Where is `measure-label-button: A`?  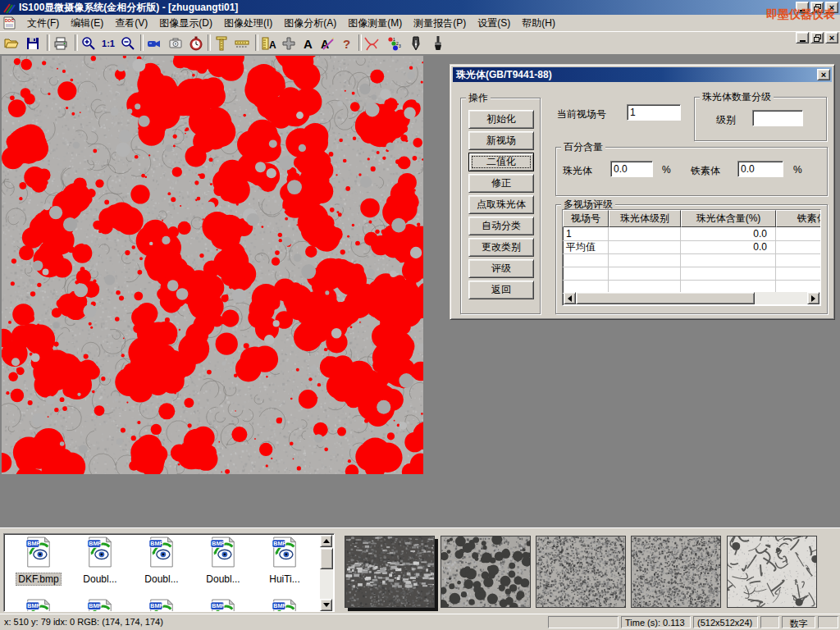
measure-label-button: A is located at coordinates (269, 43).